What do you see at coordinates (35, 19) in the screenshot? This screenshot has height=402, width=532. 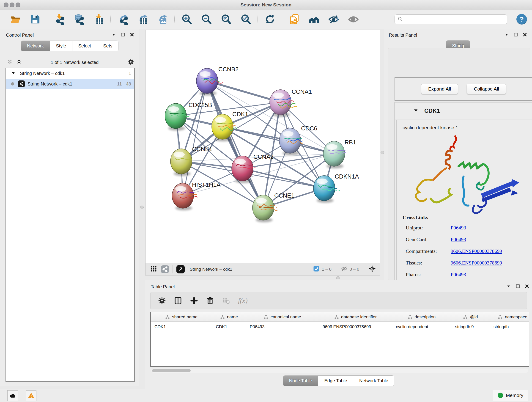 I see `save-session-button` at bounding box center [35, 19].